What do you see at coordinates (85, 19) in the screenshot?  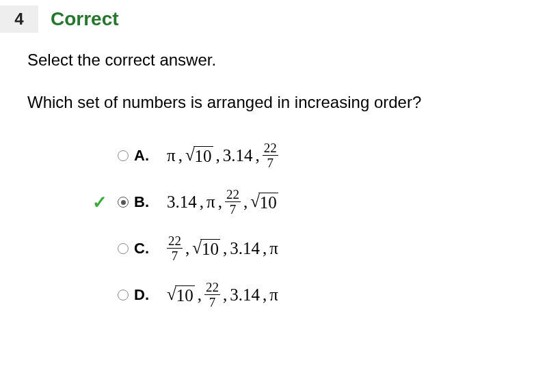 I see `status-label: Correct` at bounding box center [85, 19].